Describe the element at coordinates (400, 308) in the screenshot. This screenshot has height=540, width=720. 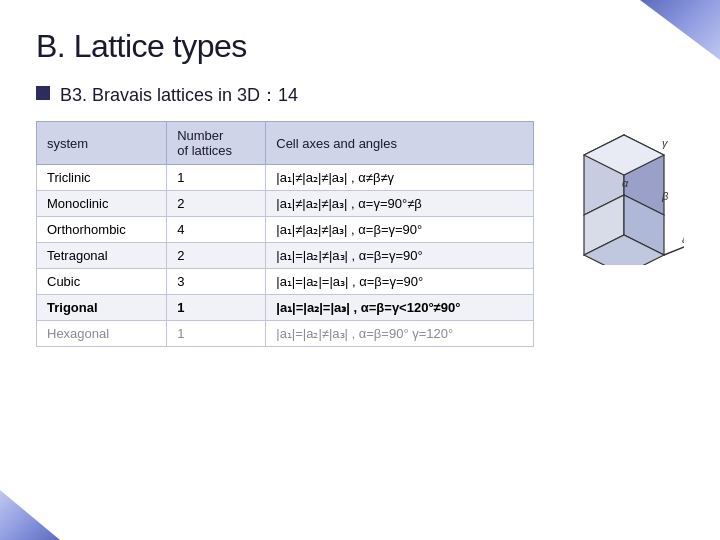
I see `cell-axes: |a₁|=|a₂|=|a₃| , α=β=γ<120°≠90°` at that location.